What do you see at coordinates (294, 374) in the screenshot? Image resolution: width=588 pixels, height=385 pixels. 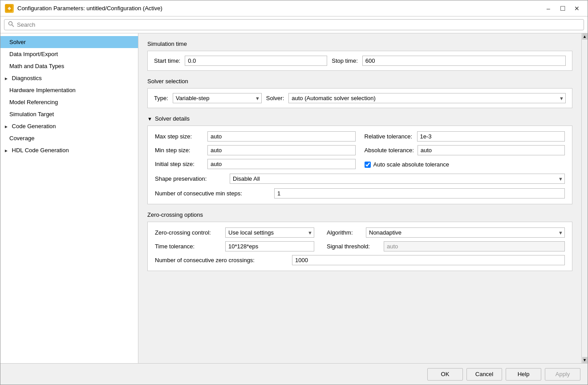 I see `footer: OK Cancel Help Apply` at bounding box center [294, 374].